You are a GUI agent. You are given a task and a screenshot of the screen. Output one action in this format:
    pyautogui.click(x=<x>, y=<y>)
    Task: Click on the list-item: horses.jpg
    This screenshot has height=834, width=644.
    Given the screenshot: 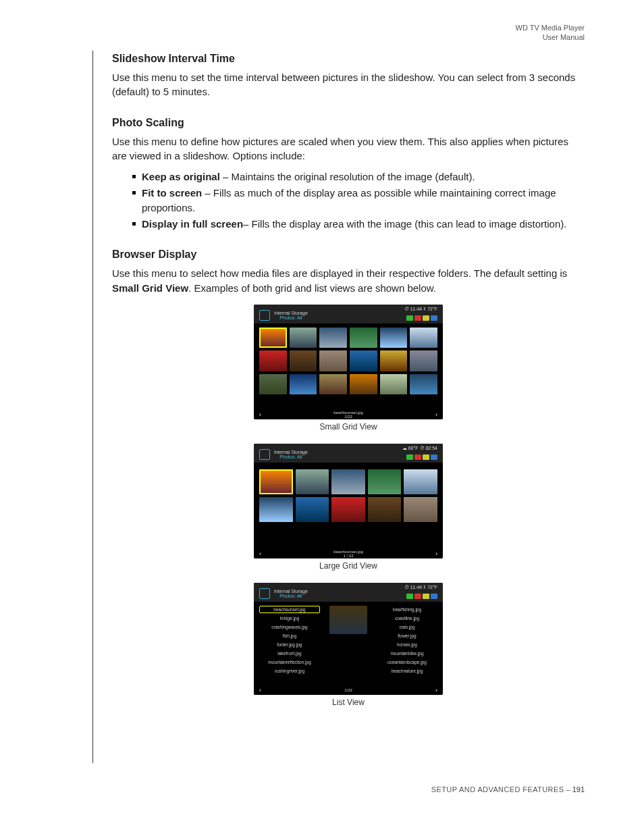 What is the action you would take?
    pyautogui.click(x=407, y=644)
    